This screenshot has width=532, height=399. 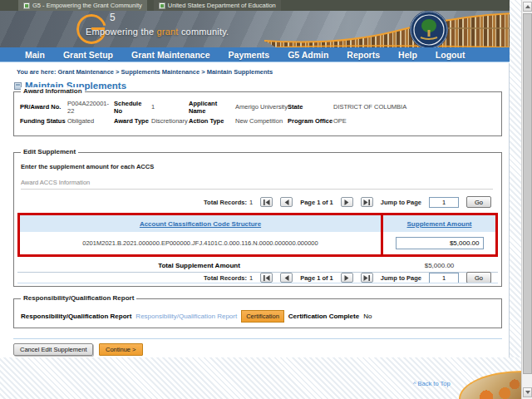 I want to click on award-accs-subsection: Award ACCS Information, so click(x=257, y=185).